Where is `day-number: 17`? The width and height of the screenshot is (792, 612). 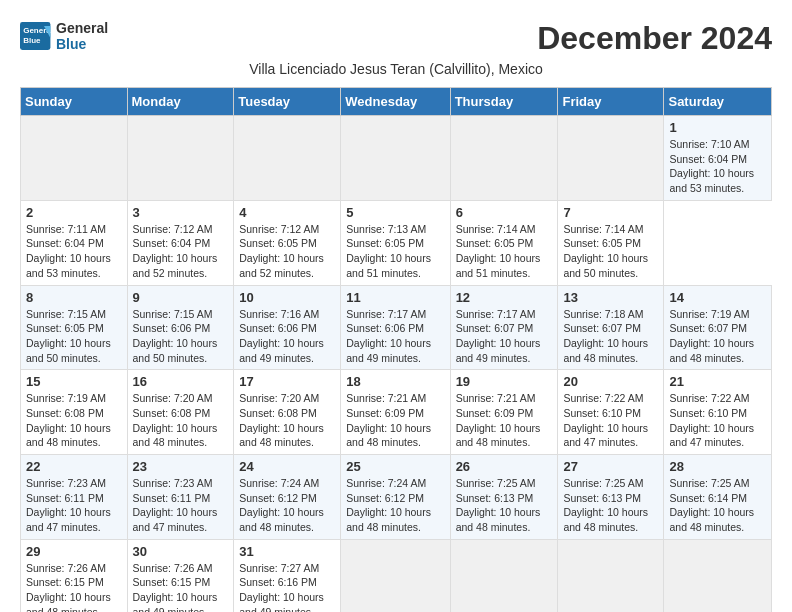 day-number: 17 is located at coordinates (287, 382).